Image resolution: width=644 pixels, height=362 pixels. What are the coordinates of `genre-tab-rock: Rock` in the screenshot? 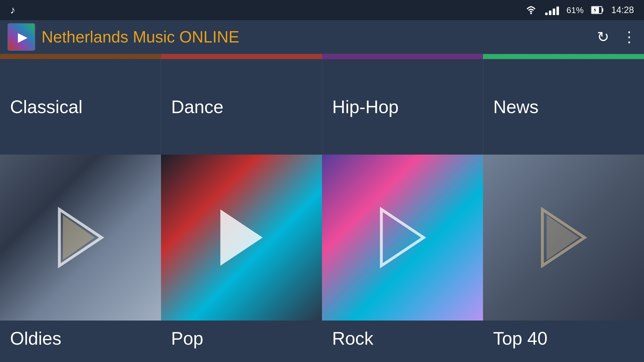 It's located at (403, 338).